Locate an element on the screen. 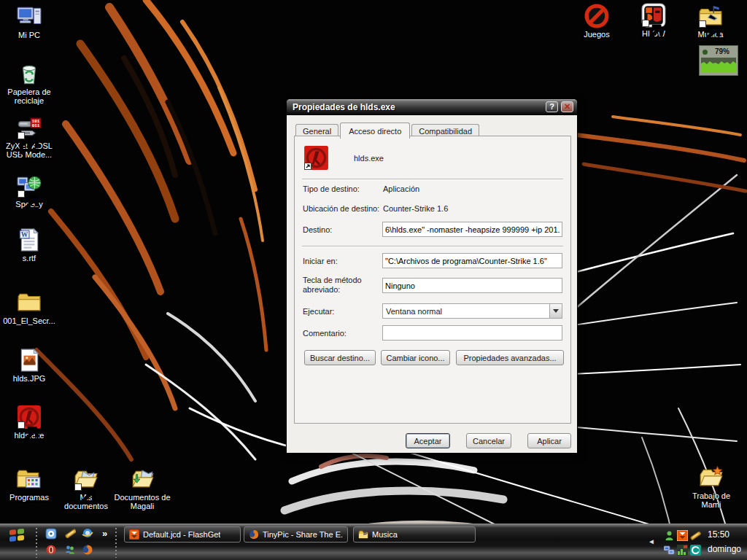  desktop-icon-musica: Musica is located at coordinates (711, 21).